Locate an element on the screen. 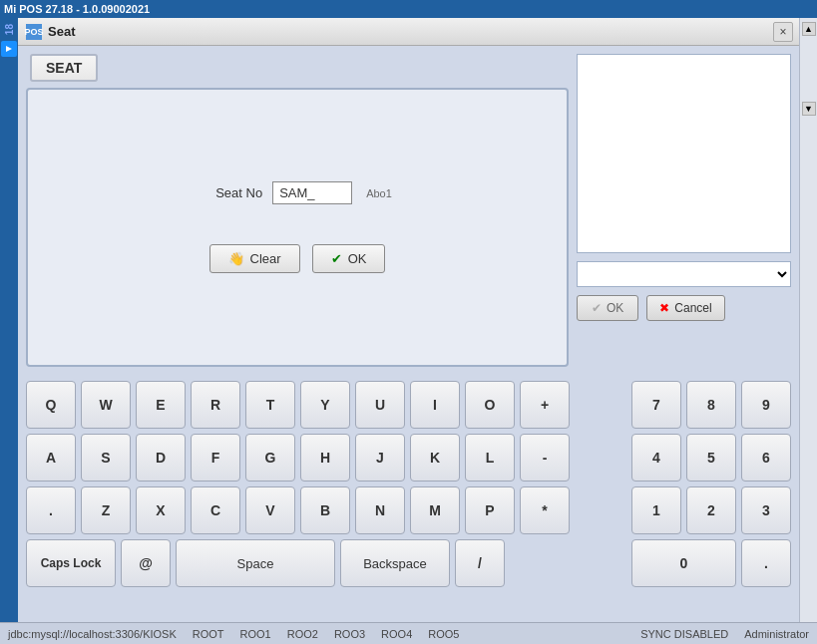  right-cancel-label: Cancel is located at coordinates (692, 308).